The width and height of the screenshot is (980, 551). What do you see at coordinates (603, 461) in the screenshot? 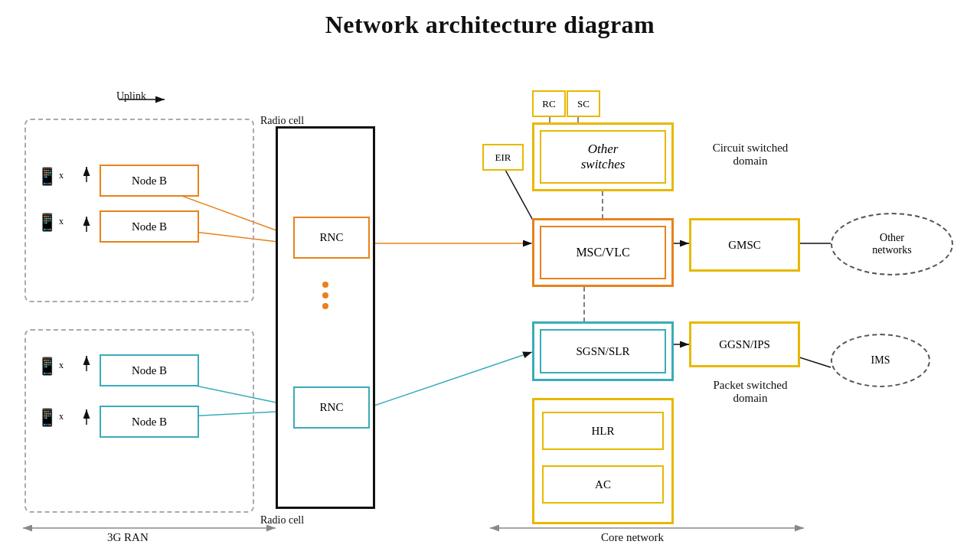
I see `hlr-ac-outer: HLR AC` at bounding box center [603, 461].